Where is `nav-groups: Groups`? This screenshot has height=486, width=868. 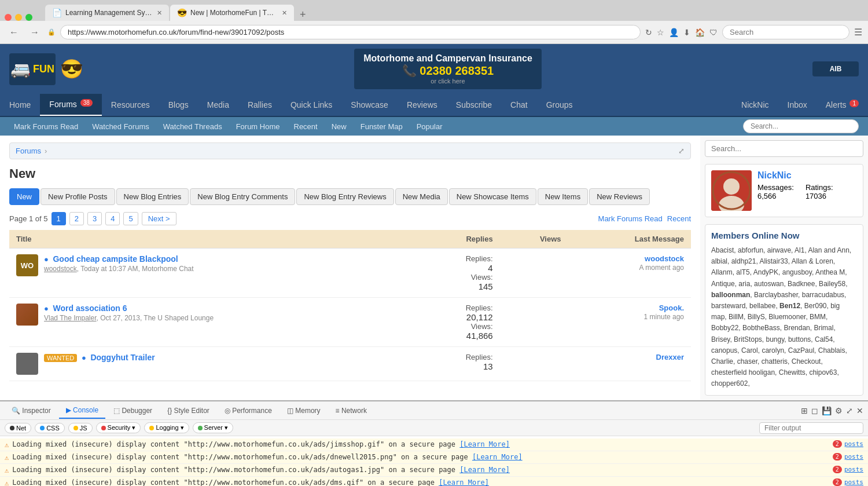
nav-groups: Groups is located at coordinates (560, 105).